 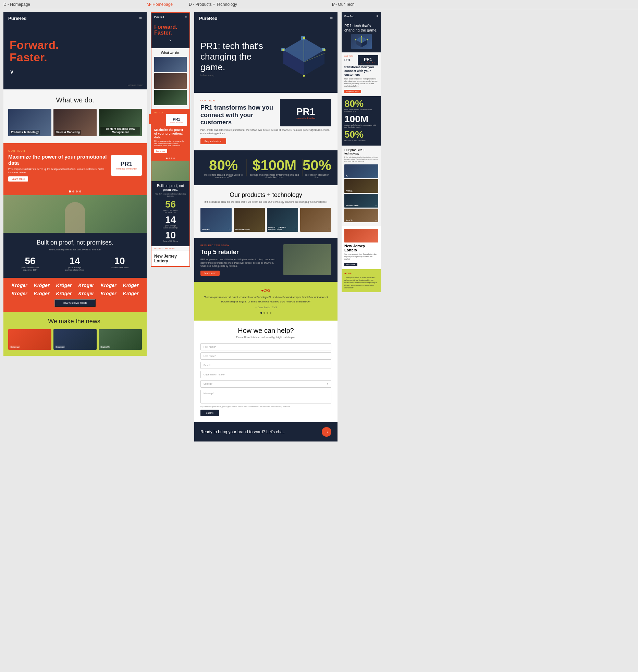 I want to click on dp-product-arrow-2: →, so click(x=262, y=229).